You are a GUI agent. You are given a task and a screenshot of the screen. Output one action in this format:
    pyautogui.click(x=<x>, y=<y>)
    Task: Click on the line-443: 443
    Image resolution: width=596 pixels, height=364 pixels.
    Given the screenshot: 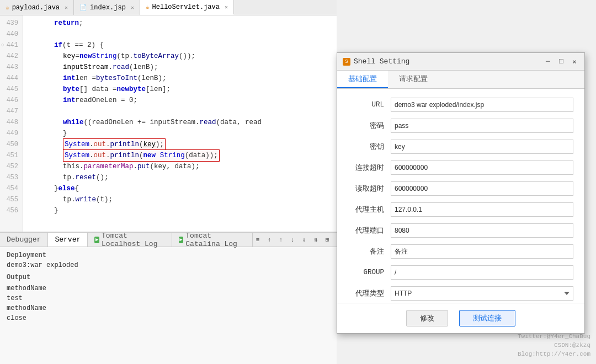 What is the action you would take?
    pyautogui.click(x=11, y=67)
    